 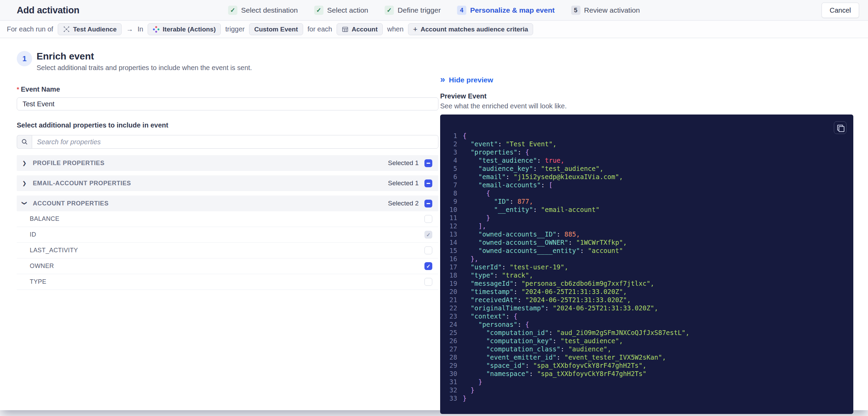 What do you see at coordinates (647, 357) in the screenshot?
I see `code-line: 28 "event_emitter_id": "event_tester_IVX…` at bounding box center [647, 357].